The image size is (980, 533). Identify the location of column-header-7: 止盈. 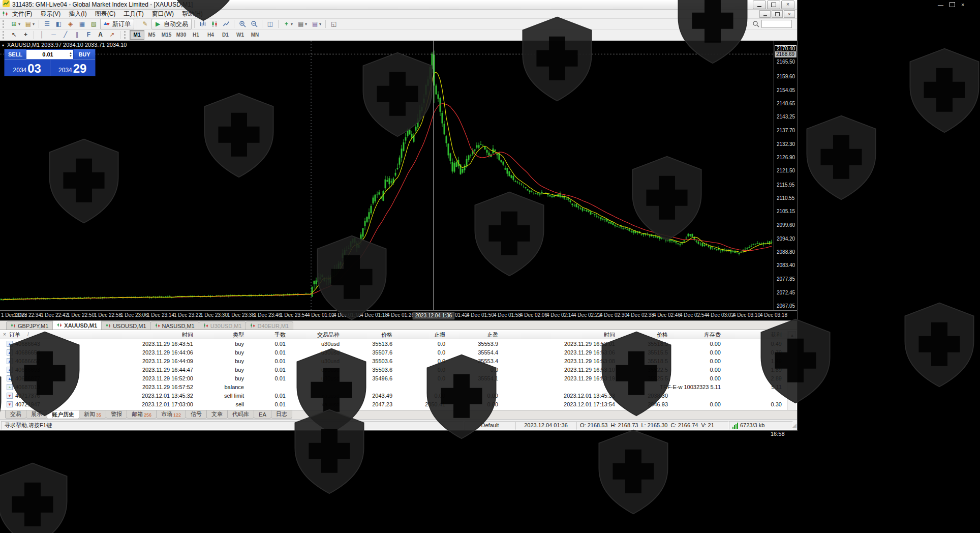
(493, 335).